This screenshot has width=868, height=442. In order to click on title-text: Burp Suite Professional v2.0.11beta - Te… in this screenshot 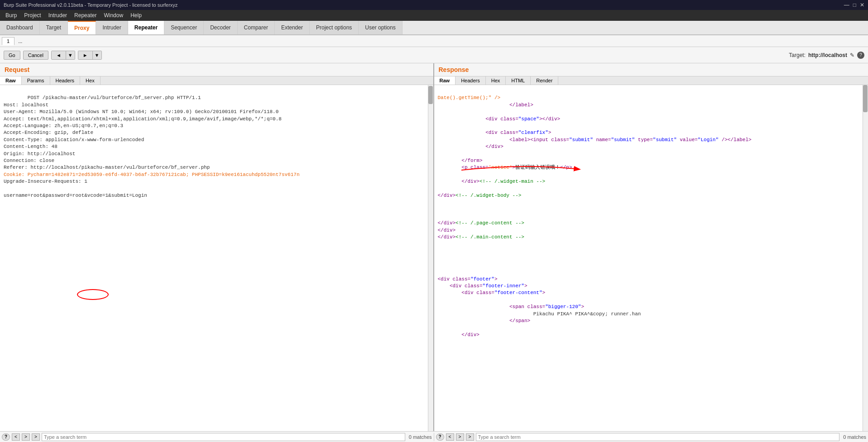, I will do `click(91, 5)`.